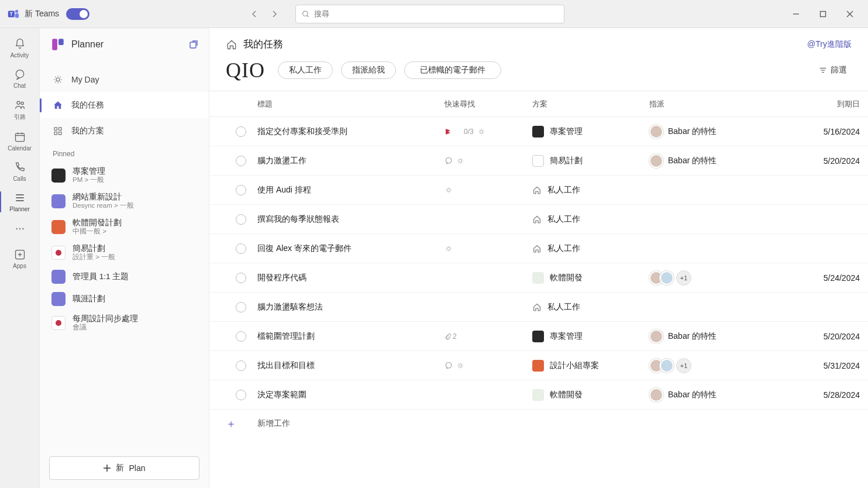 Image resolution: width=868 pixels, height=488 pixels. What do you see at coordinates (538, 132) in the screenshot?
I see `plan-icon` at bounding box center [538, 132].